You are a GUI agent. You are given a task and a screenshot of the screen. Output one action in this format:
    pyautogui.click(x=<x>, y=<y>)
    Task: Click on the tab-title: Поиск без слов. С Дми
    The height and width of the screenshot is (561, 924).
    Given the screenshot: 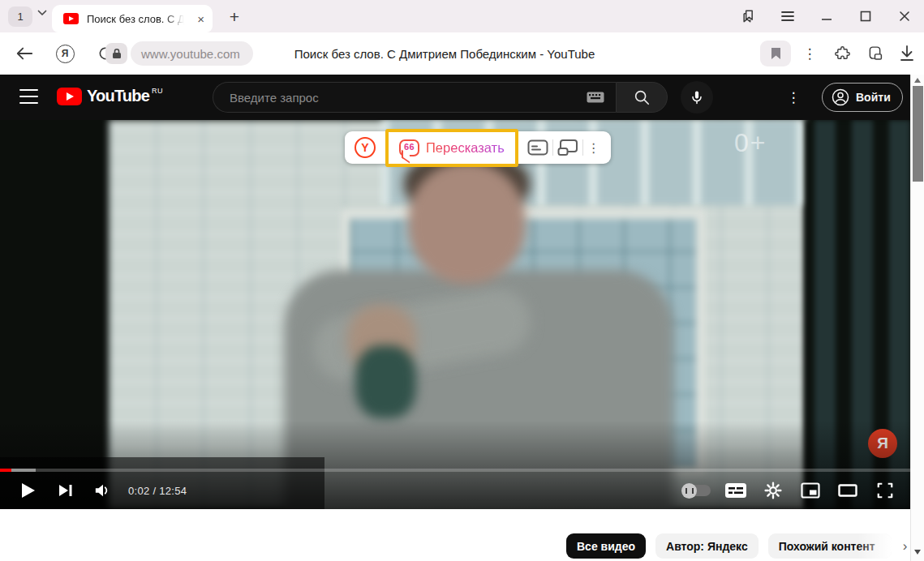 What is the action you would take?
    pyautogui.click(x=135, y=19)
    